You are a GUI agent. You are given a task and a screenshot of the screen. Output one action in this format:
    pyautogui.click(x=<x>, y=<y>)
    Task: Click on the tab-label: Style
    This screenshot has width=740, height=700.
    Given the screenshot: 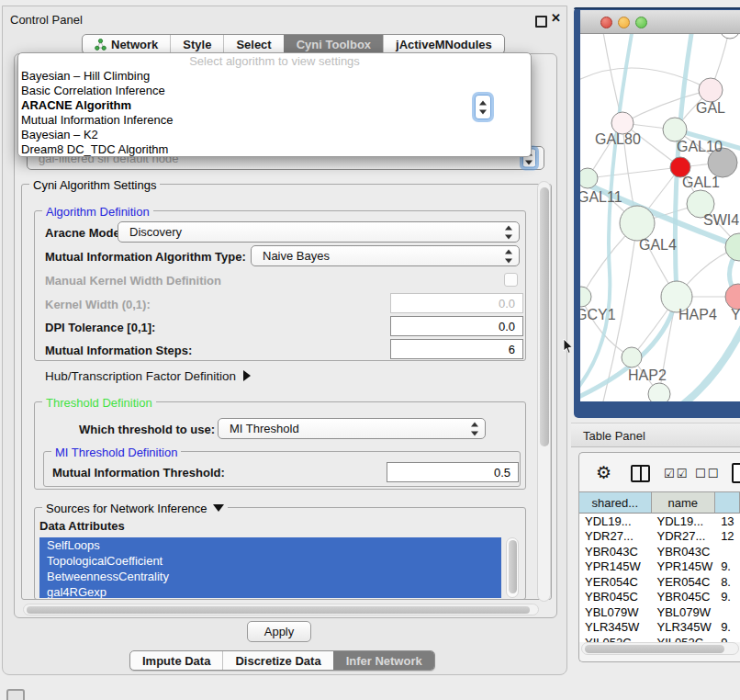 What is the action you would take?
    pyautogui.click(x=196, y=44)
    